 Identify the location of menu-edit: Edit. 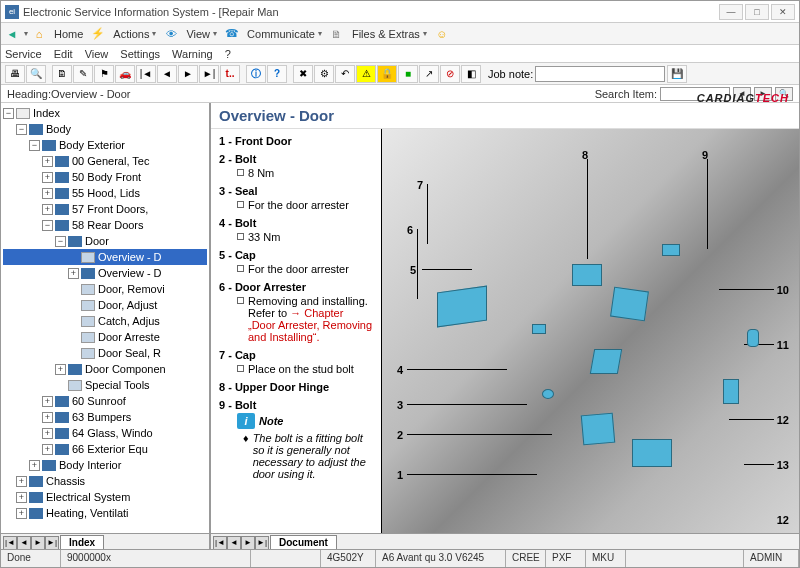
(64, 54).